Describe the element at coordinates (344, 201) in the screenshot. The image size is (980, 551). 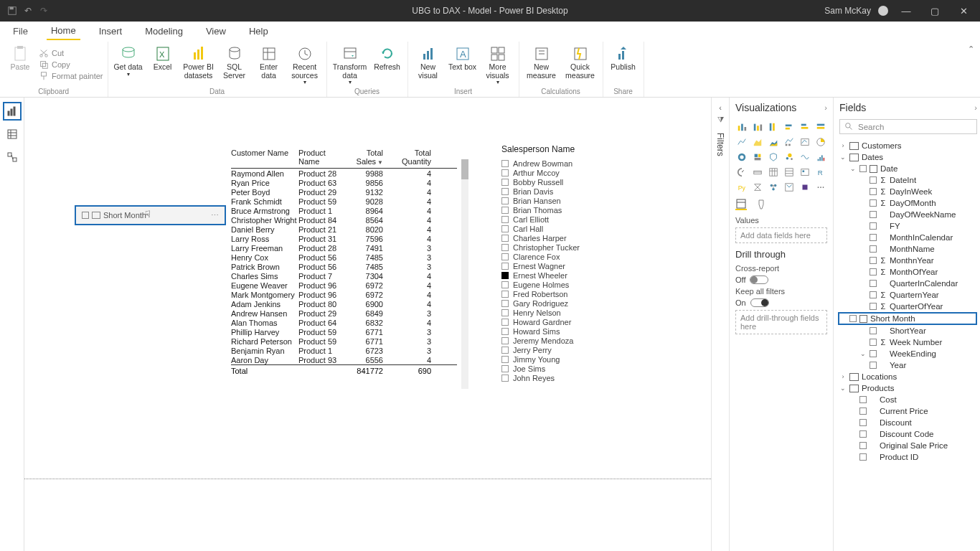
I see `table-row: Frank SchmidtProduct 5990284` at that location.